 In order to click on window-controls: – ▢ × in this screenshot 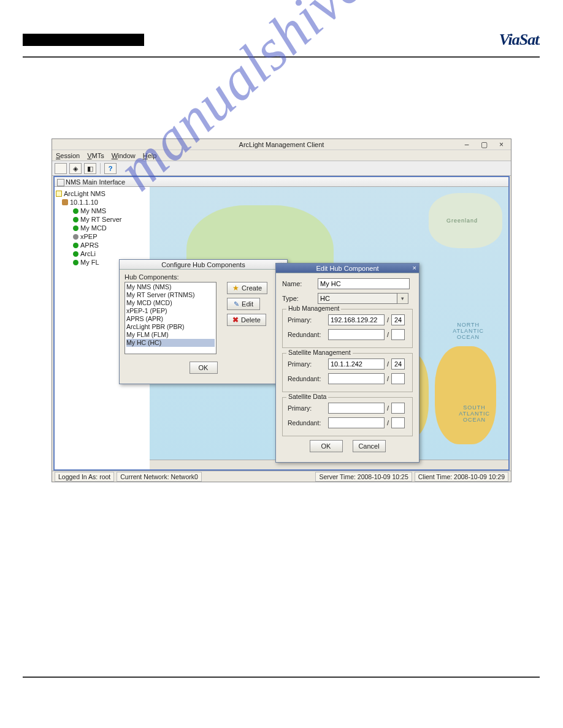, I will do `click(487, 145)`.